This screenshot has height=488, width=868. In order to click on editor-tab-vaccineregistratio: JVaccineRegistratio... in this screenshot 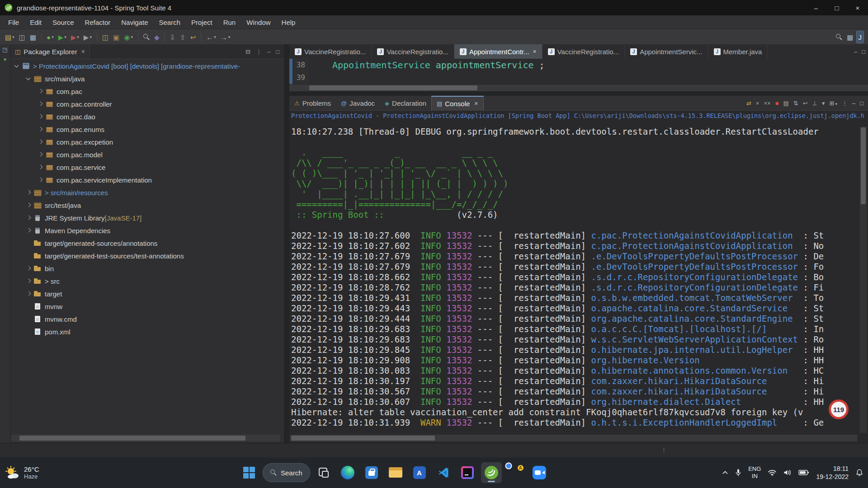, I will do `click(330, 52)`.